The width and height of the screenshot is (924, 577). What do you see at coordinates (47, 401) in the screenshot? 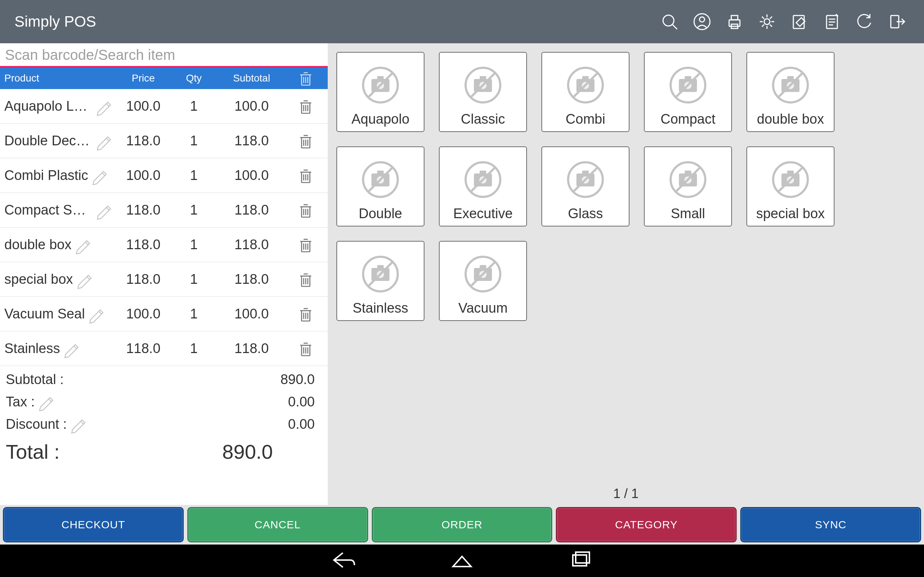
I see `edit-tax-icon` at bounding box center [47, 401].